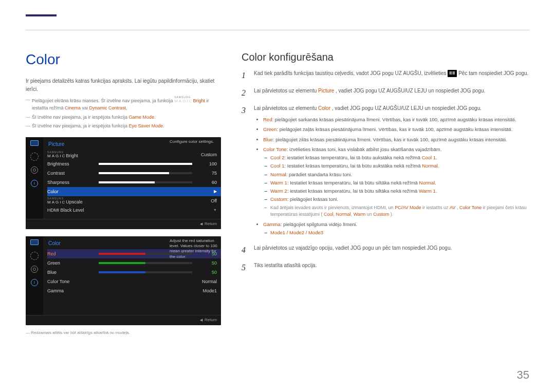  Describe the element at coordinates (326, 90) in the screenshot. I see `s2-hl: Picture` at that location.